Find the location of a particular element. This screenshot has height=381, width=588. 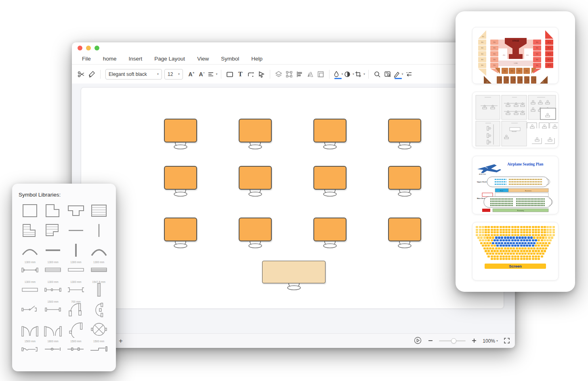

symbol-door-single: 700 mm is located at coordinates (76, 310).